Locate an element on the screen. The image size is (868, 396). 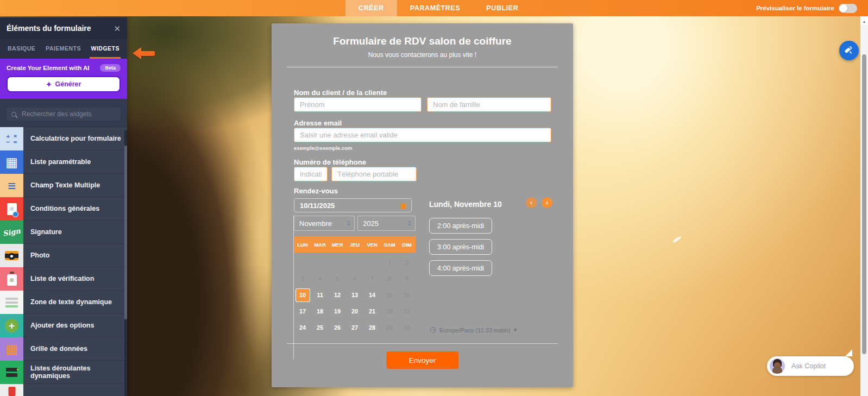
widget-label: Photo is located at coordinates (75, 255).